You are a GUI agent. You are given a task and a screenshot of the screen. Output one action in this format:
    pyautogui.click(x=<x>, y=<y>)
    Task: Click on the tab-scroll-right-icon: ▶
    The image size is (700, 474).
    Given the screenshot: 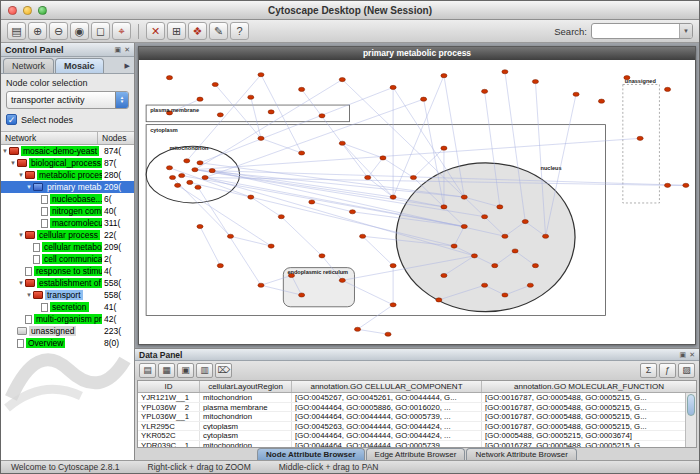 What is the action you would take?
    pyautogui.click(x=130, y=68)
    